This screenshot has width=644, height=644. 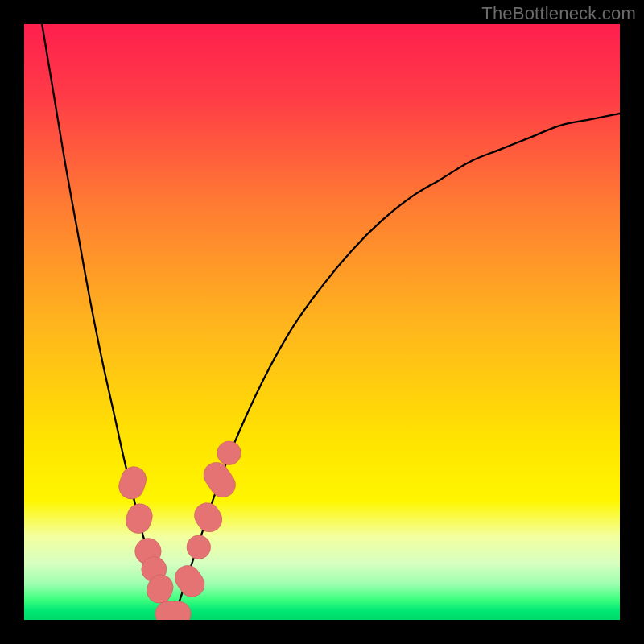 What do you see at coordinates (190, 581) in the screenshot?
I see `right-cluster-lower` at bounding box center [190, 581].